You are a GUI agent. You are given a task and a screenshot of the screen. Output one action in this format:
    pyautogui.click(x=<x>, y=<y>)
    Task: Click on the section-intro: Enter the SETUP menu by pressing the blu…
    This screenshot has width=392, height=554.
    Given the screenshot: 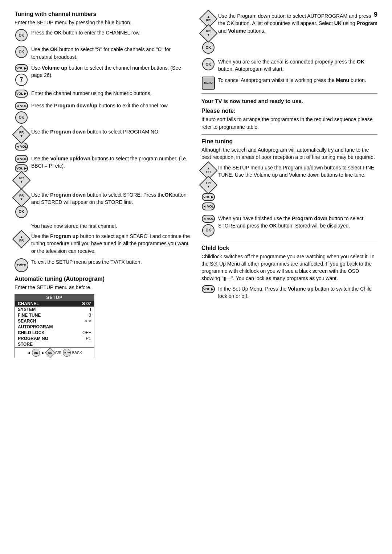 What is the action you would take?
    pyautogui.click(x=102, y=22)
    